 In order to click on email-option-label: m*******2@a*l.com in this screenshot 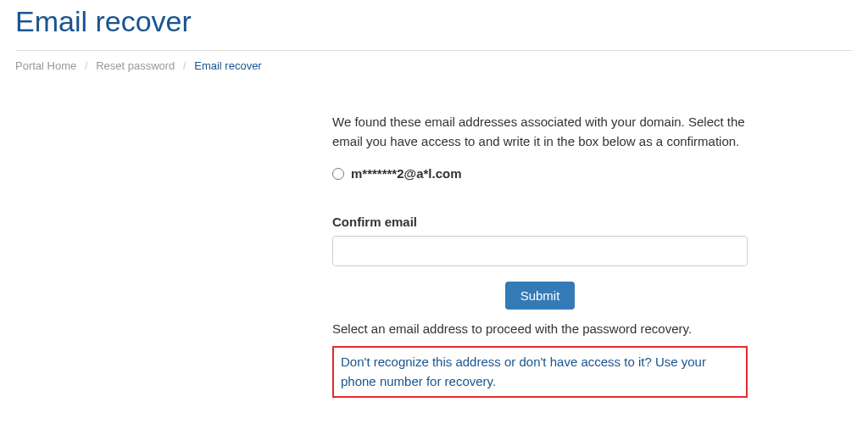, I will do `click(407, 173)`.